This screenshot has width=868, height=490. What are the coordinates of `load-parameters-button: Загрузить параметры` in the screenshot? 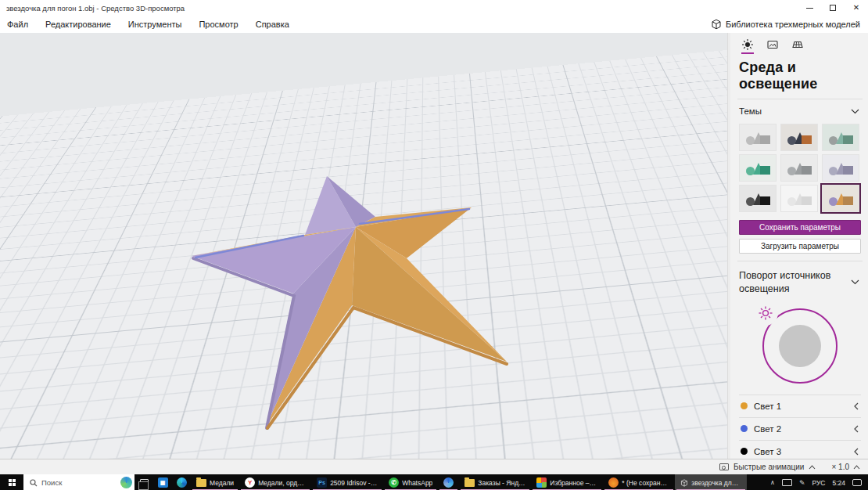 It's located at (800, 246).